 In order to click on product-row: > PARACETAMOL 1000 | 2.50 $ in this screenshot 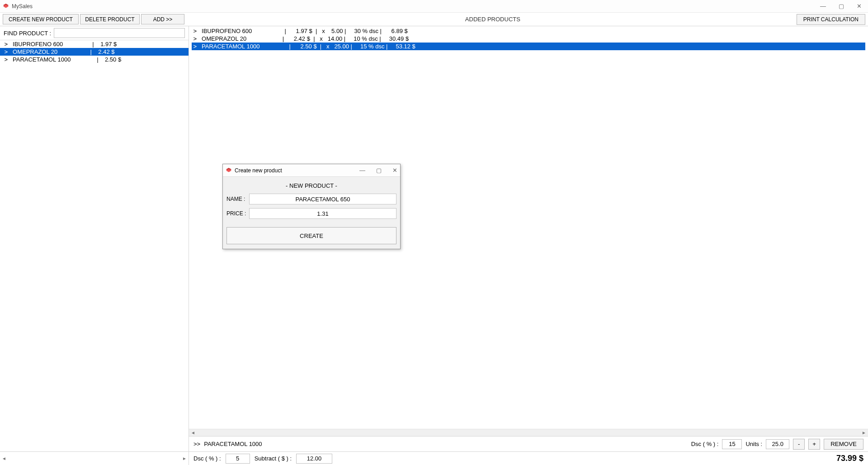, I will do `click(94, 60)`.